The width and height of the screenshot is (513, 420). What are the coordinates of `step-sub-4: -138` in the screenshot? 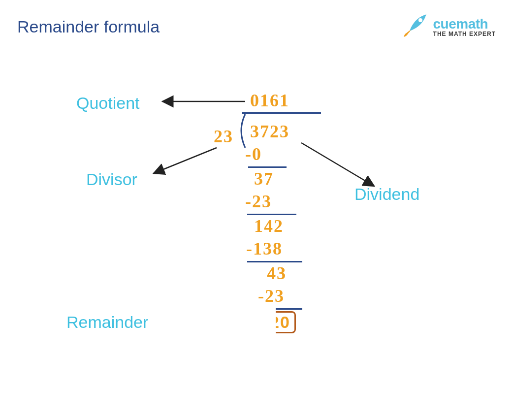 It's located at (264, 249).